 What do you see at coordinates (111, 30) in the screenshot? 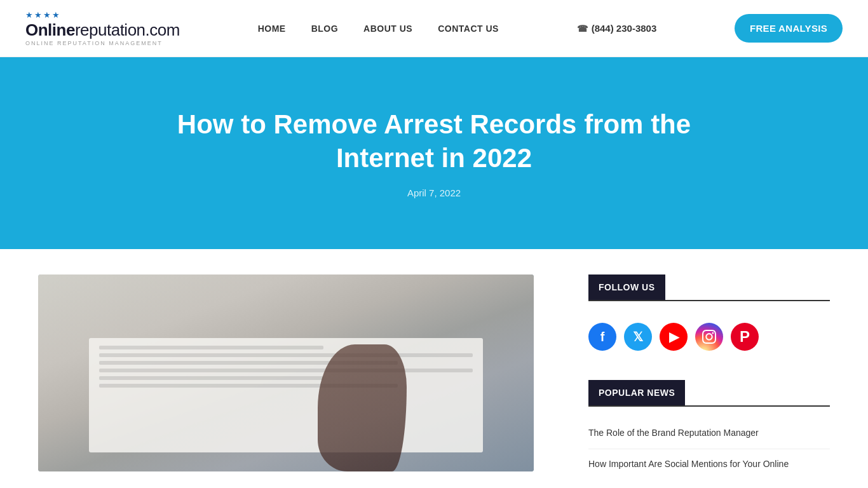
I see `logo-reputation: reputation` at bounding box center [111, 30].